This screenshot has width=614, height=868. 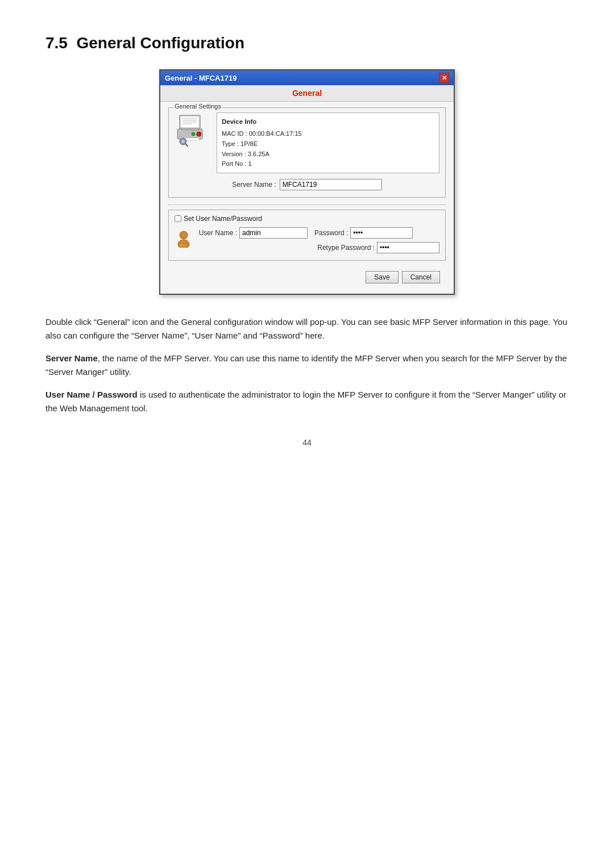 I want to click on body-text: Double click “General” icon and the Gene…, so click(x=307, y=365).